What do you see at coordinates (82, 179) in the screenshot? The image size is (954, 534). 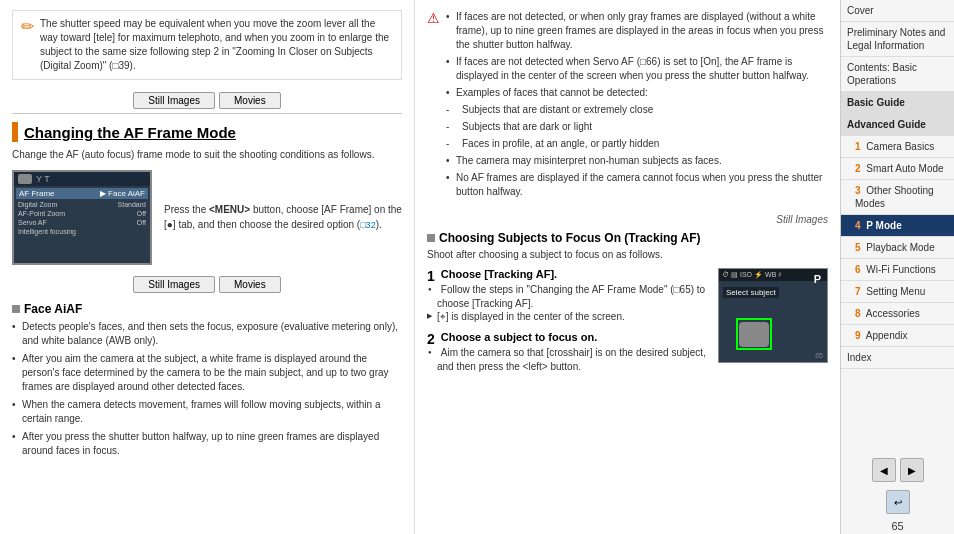 I see `camera-menu-bar: Y T` at bounding box center [82, 179].